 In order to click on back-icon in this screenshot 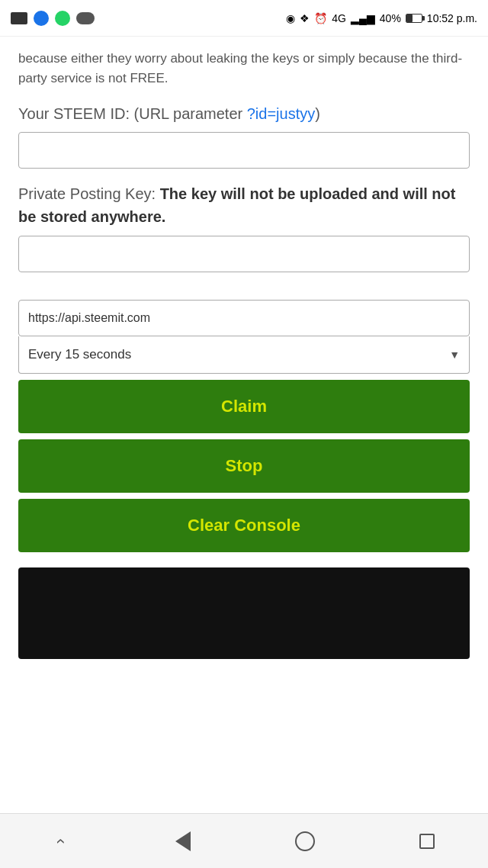, I will do `click(183, 841)`.